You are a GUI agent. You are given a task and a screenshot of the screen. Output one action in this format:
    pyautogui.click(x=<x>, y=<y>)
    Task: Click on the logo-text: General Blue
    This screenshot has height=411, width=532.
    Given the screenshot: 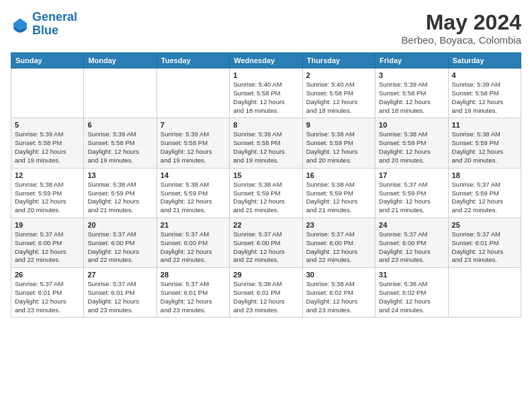 What is the action you would take?
    pyautogui.click(x=55, y=24)
    